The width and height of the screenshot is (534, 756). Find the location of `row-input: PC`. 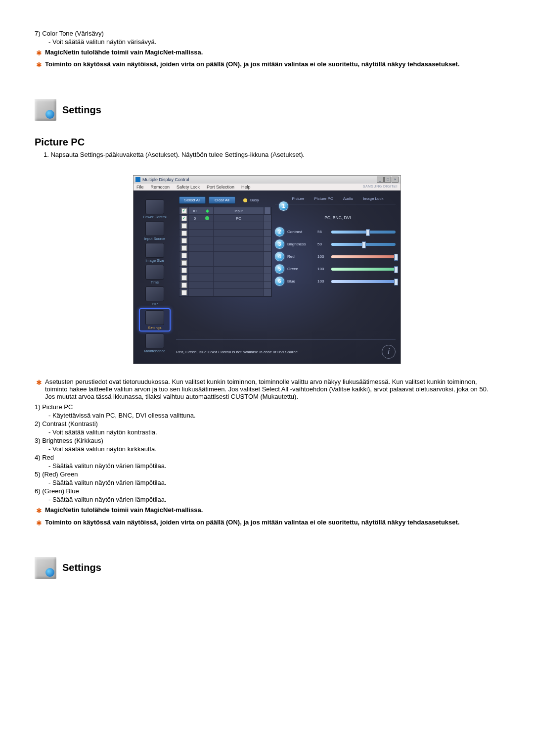

row-input: PC is located at coordinates (239, 218).